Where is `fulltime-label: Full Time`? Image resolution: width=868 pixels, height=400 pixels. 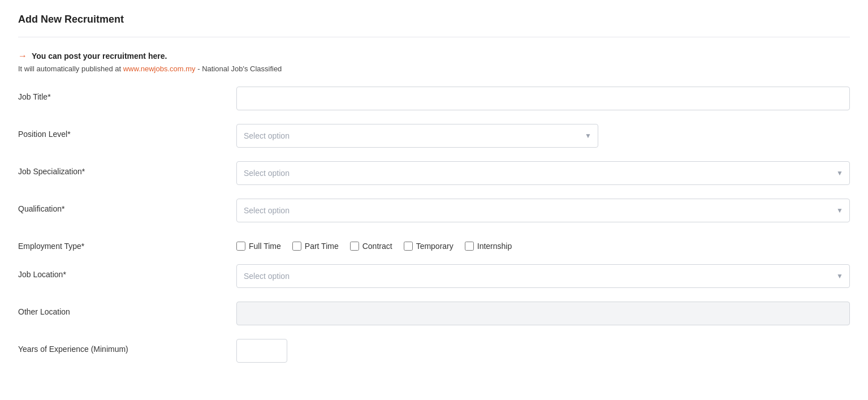 fulltime-label: Full Time is located at coordinates (265, 246).